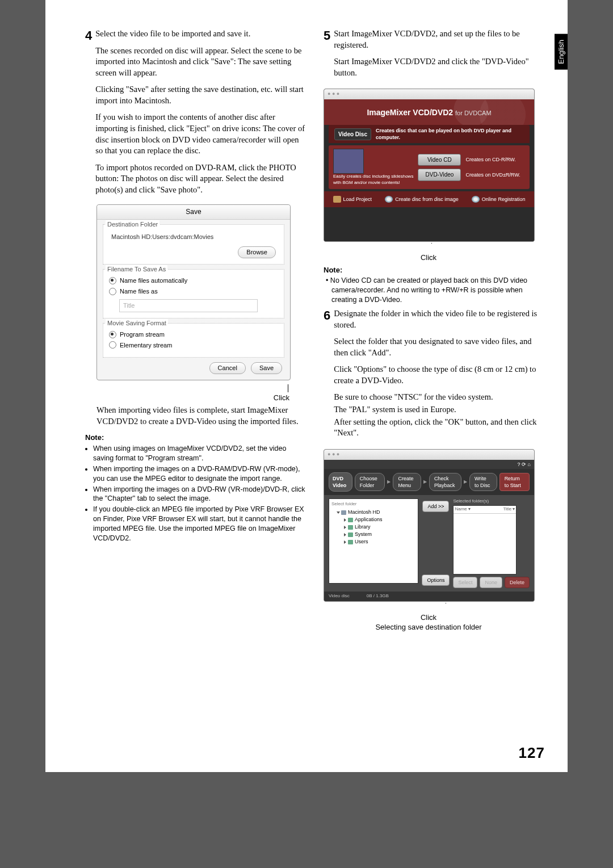 This screenshot has height=868, width=613. I want to click on radio-label: Name files as, so click(138, 292).